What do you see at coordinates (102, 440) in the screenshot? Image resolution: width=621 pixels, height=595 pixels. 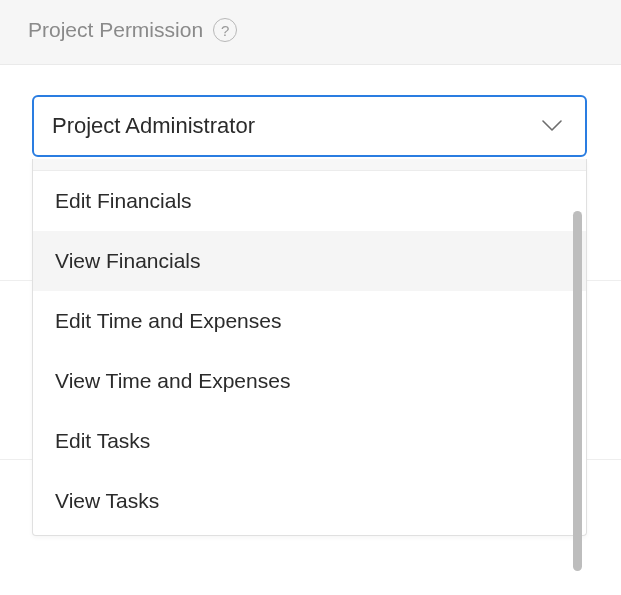 I see `option-label: Edit Tasks` at bounding box center [102, 440].